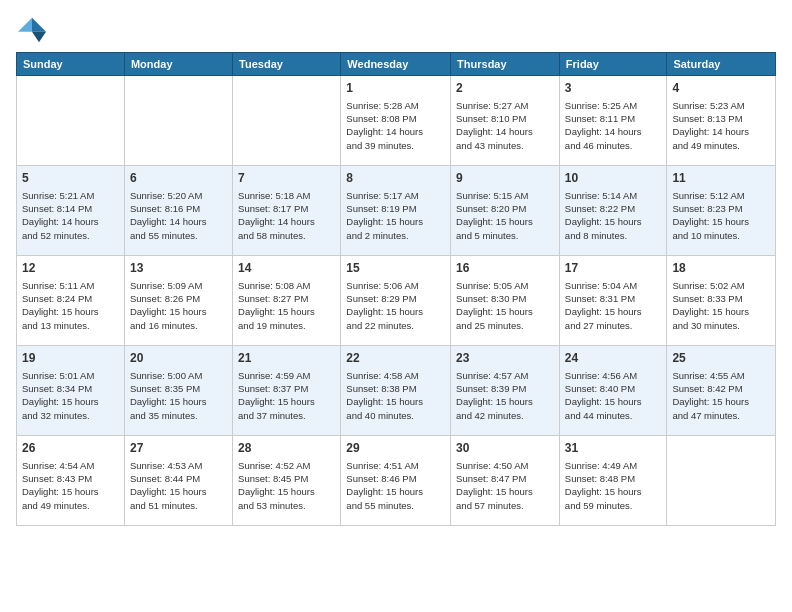 This screenshot has width=792, height=612. I want to click on day-info: Sunrise: 5:25 AM Sunset: 8:11 PM Dayligh…, so click(614, 126).